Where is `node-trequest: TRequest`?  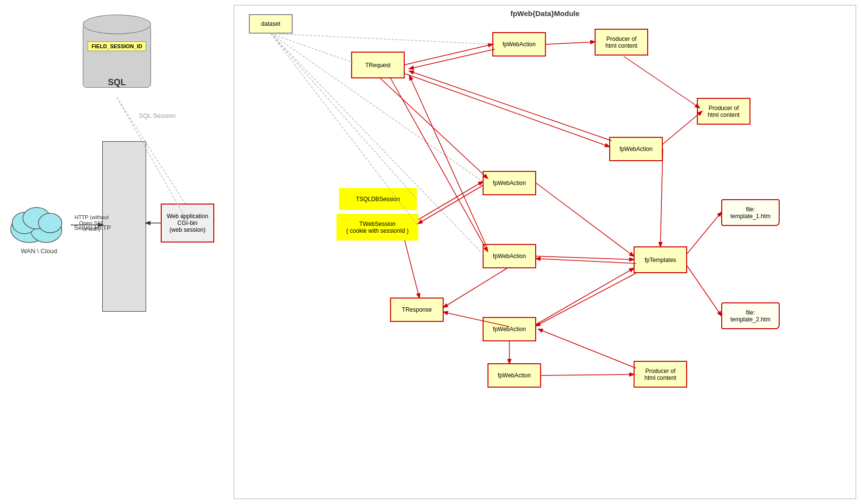 node-trequest: TRequest is located at coordinates (378, 65).